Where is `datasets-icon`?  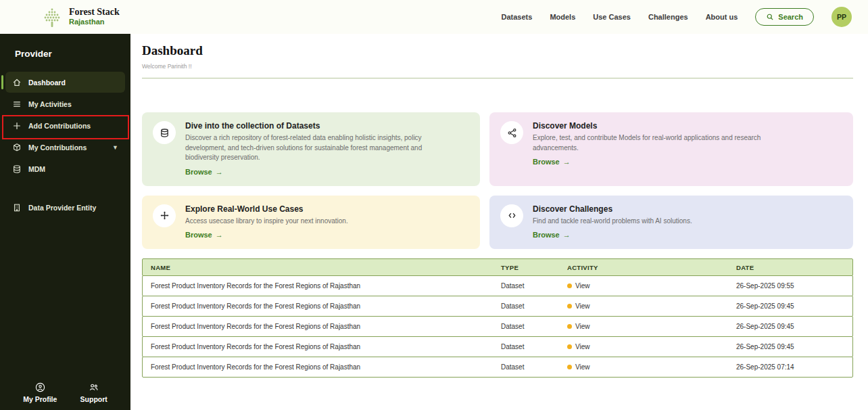 datasets-icon is located at coordinates (164, 133).